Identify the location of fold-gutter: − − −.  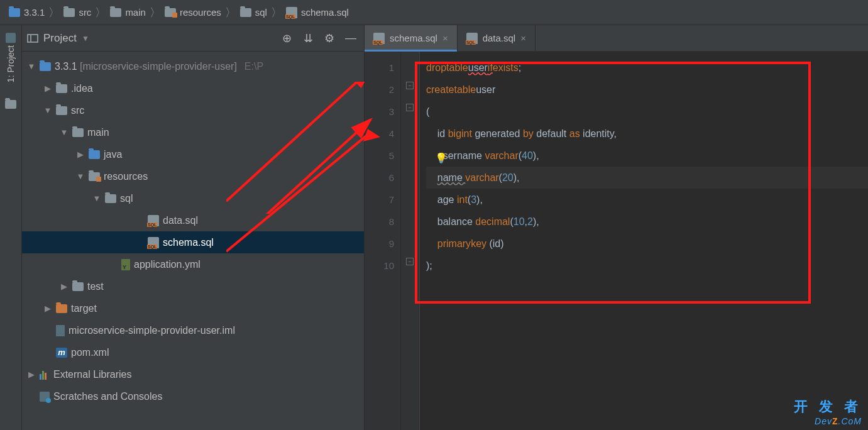
(410, 241).